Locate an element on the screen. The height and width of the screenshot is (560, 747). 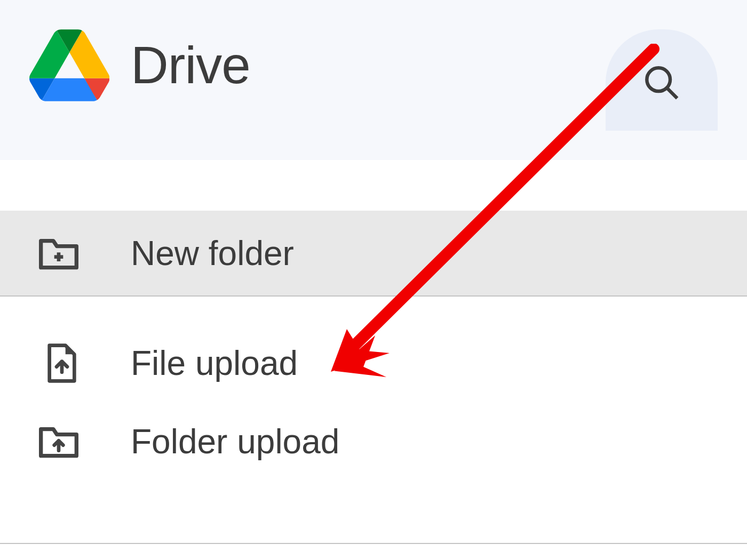
new-folder-label: New folder is located at coordinates (212, 253).